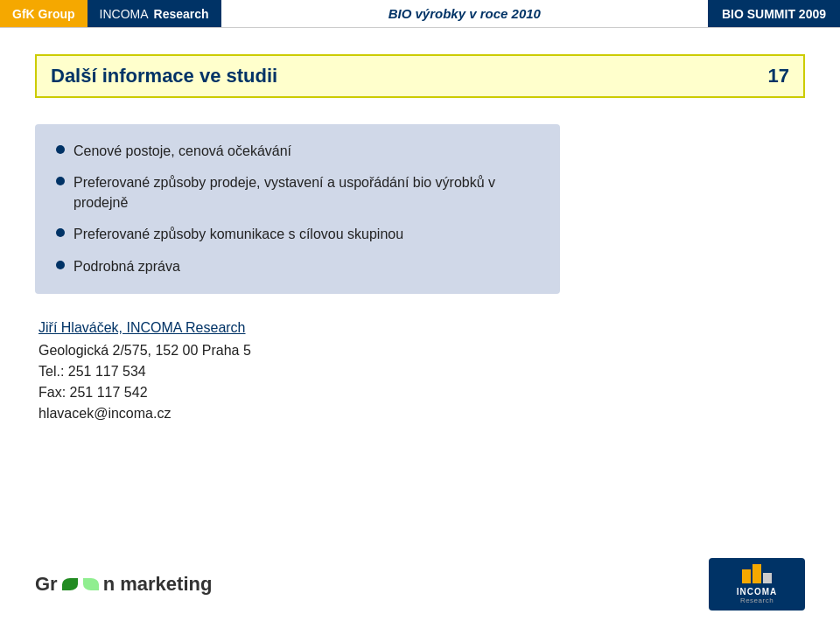  I want to click on slide-number: 17, so click(779, 76).